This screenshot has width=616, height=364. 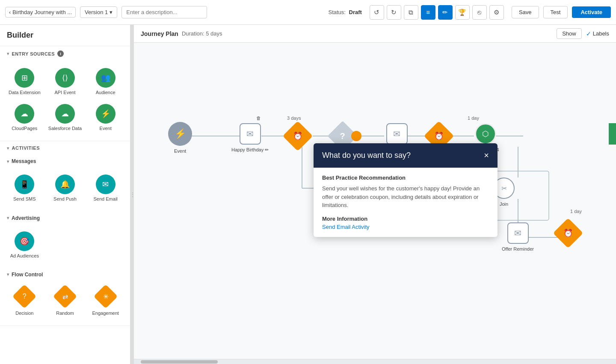 I want to click on advertising-chevron-icon: ▾, so click(x=8, y=218).